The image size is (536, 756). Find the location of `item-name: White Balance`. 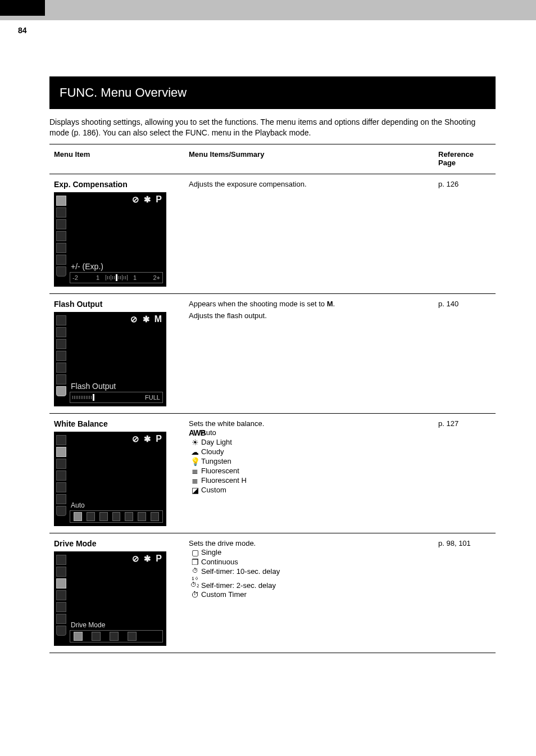

item-name: White Balance is located at coordinates (117, 424).